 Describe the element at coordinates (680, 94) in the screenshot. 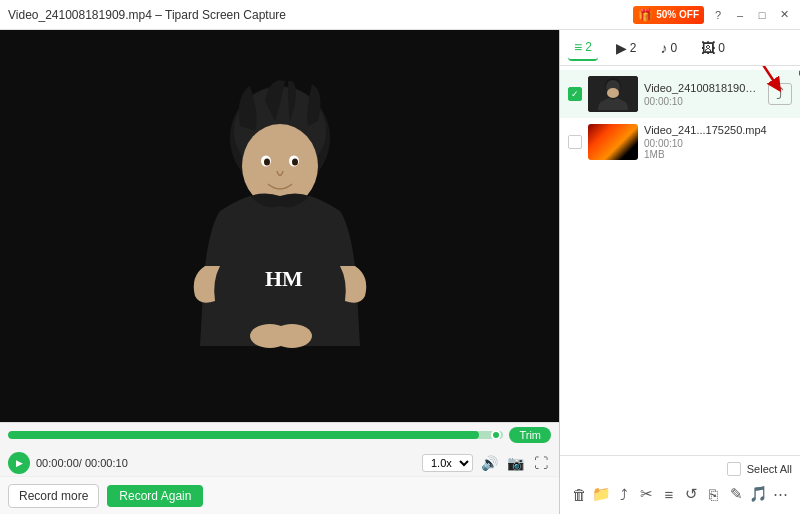

I see `file-item-1: ✓ Video_241008181909.mp4 00:00` at that location.